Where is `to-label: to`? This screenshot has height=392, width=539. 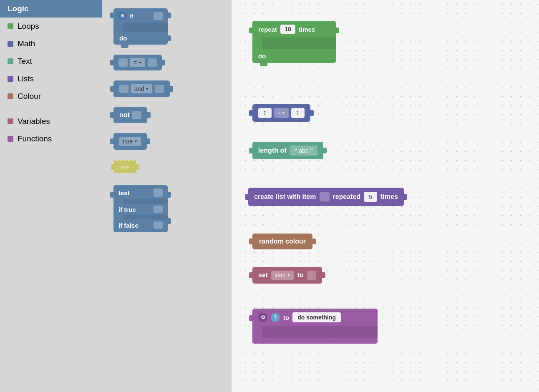
to-label: to is located at coordinates (300, 275).